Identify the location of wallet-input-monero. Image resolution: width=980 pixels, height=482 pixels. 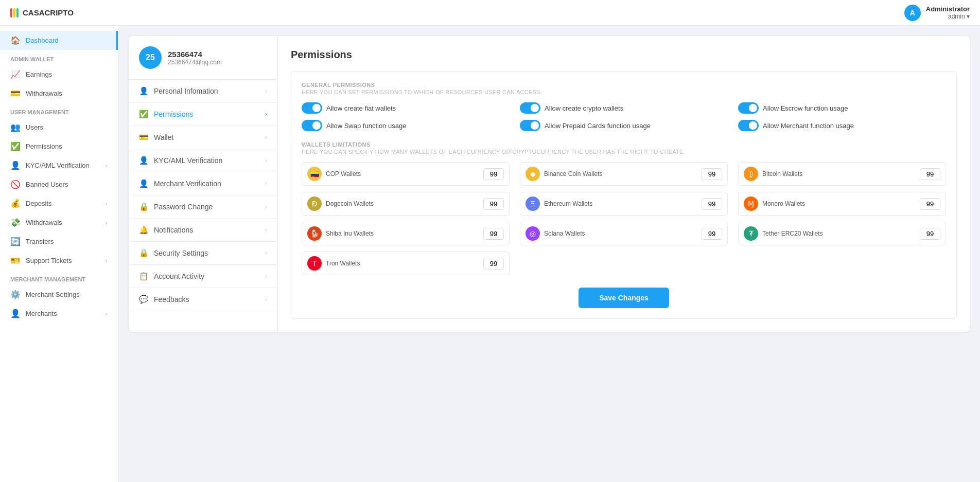
(930, 204).